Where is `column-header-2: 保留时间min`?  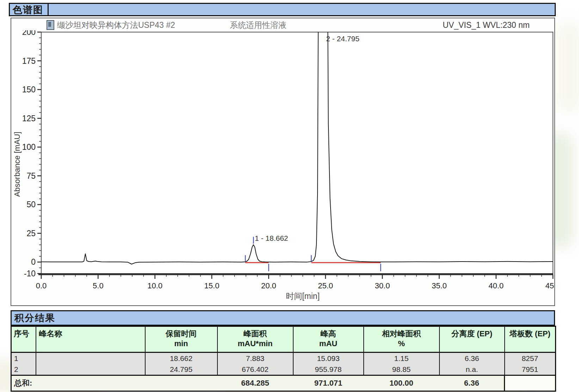
column-header-2: 保留时间min is located at coordinates (181, 339).